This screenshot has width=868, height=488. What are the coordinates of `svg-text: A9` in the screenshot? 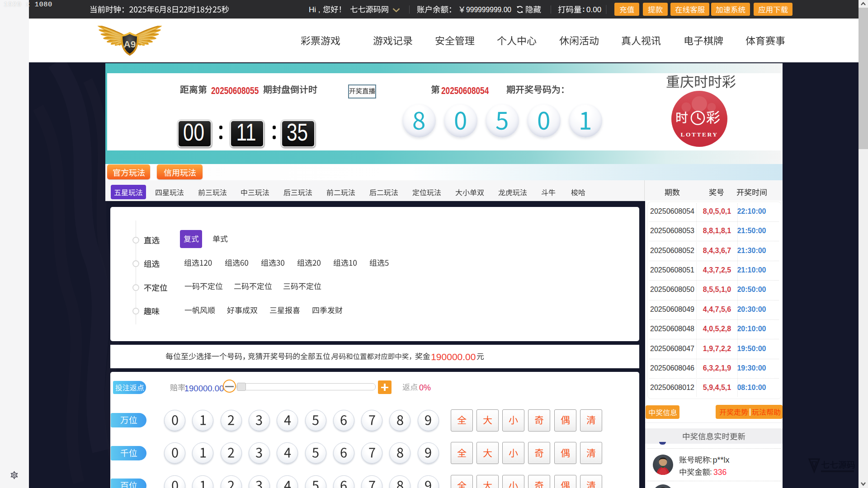 It's located at (130, 44).